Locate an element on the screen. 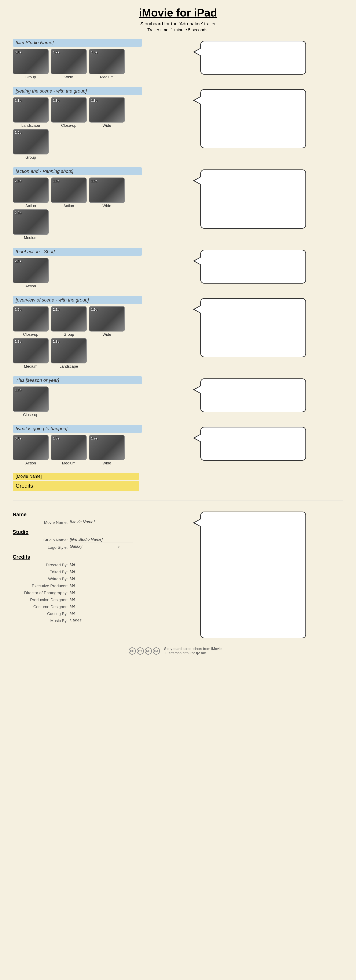 The image size is (356, 980). thumb-box-overview-scene-0-1: 2.1s is located at coordinates (69, 319).